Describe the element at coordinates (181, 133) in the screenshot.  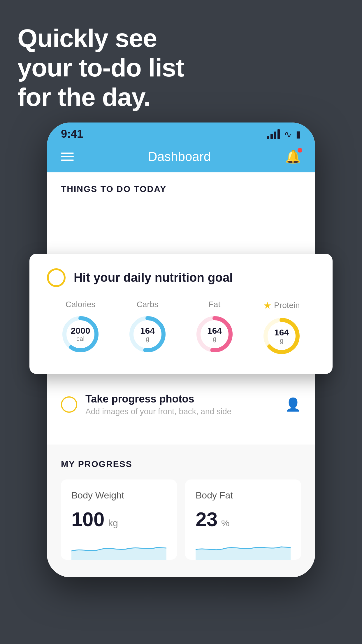
I see `status-bar: 9:41 ∿ ▮` at that location.